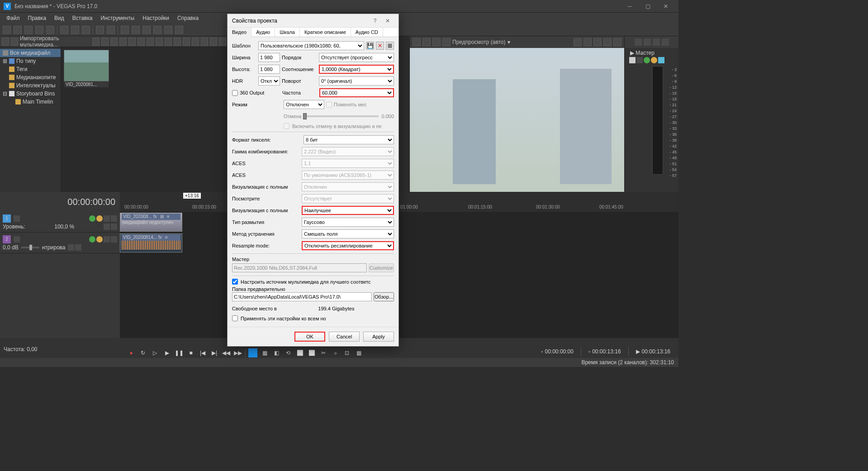  What do you see at coordinates (143, 353) in the screenshot?
I see `loop-button: ↻` at bounding box center [143, 353].